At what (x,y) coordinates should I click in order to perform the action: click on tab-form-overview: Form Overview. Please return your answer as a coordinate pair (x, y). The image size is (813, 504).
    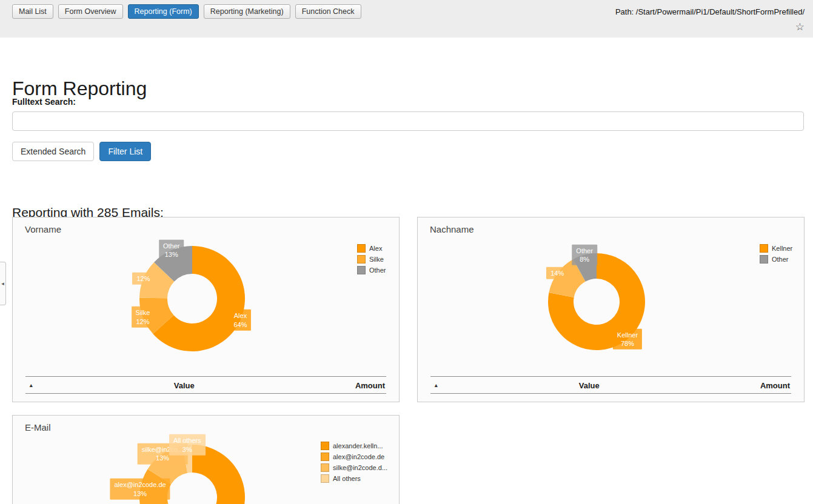
    Looking at the image, I should click on (91, 12).